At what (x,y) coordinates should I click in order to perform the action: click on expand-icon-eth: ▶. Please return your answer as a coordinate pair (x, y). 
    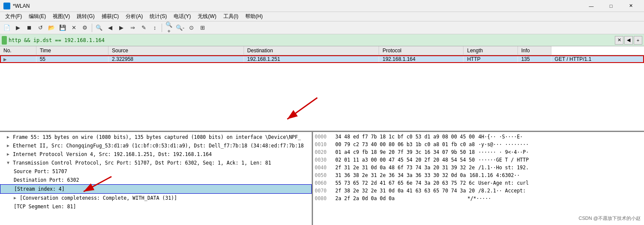
    Looking at the image, I should click on (9, 146).